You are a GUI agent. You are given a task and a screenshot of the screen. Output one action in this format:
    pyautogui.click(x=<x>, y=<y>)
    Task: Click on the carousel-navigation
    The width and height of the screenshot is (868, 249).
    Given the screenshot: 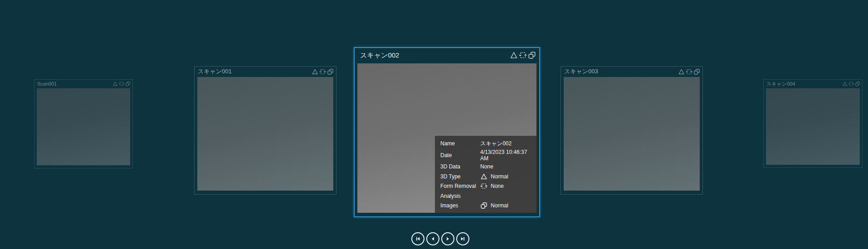 What is the action you would take?
    pyautogui.click(x=440, y=239)
    